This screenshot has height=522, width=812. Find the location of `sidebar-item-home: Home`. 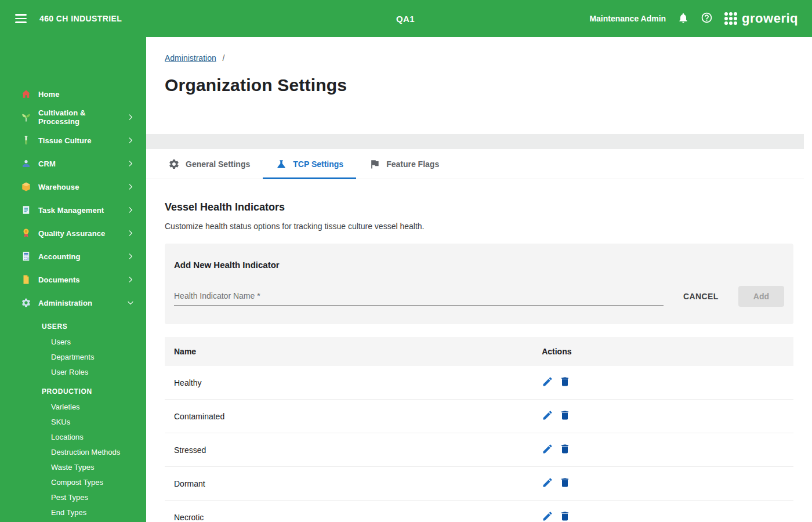

sidebar-item-home: Home is located at coordinates (73, 94).